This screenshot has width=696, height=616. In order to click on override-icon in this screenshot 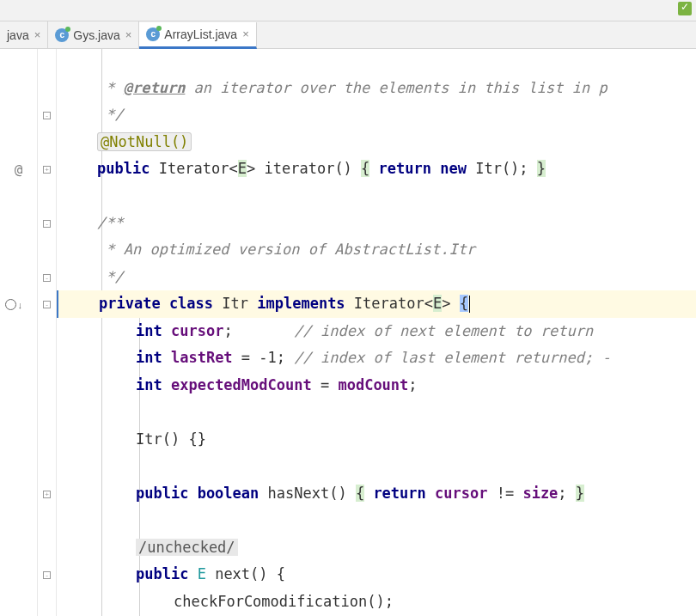, I will do `click(10, 304)`.